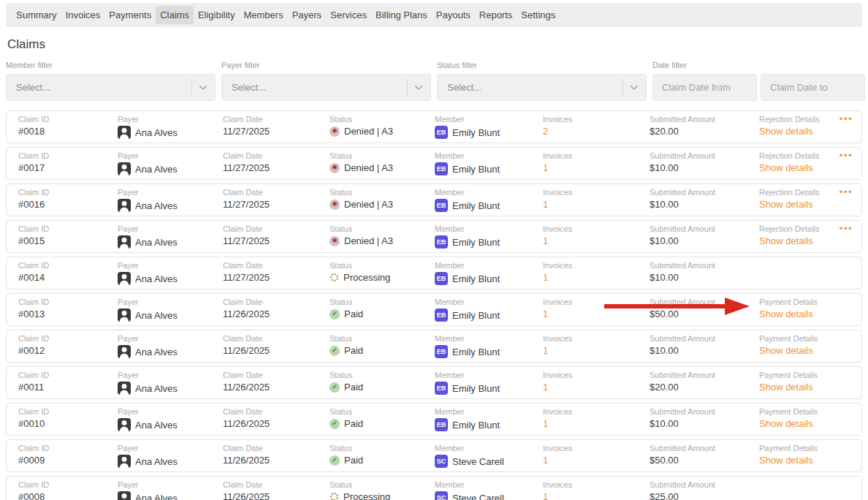 The width and height of the screenshot is (868, 500). I want to click on nav-item-payers: Payers, so click(307, 15).